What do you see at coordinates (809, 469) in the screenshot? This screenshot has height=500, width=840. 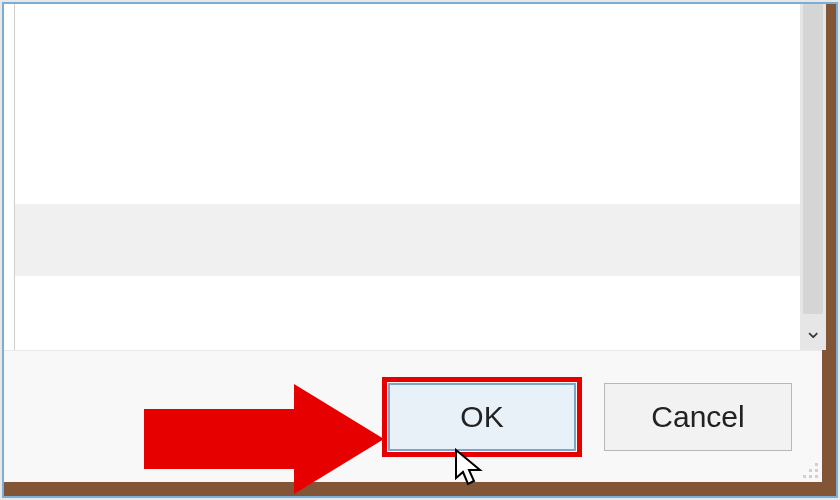 I see `resize-grip-icon` at bounding box center [809, 469].